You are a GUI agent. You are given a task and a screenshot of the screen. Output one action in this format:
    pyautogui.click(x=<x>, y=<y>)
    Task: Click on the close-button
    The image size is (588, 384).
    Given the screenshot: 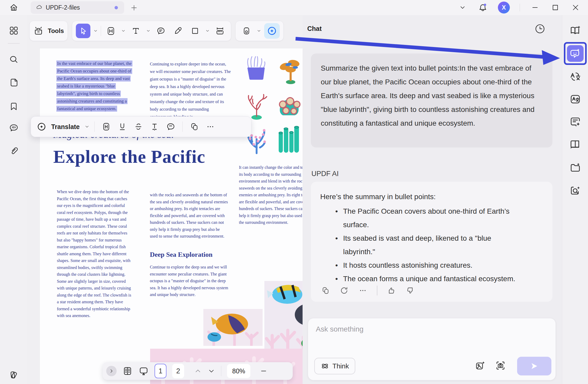 What is the action you would take?
    pyautogui.click(x=576, y=8)
    